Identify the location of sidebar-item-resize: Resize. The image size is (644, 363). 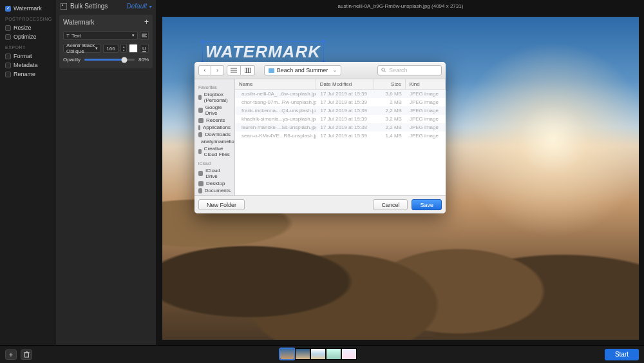
(27, 28).